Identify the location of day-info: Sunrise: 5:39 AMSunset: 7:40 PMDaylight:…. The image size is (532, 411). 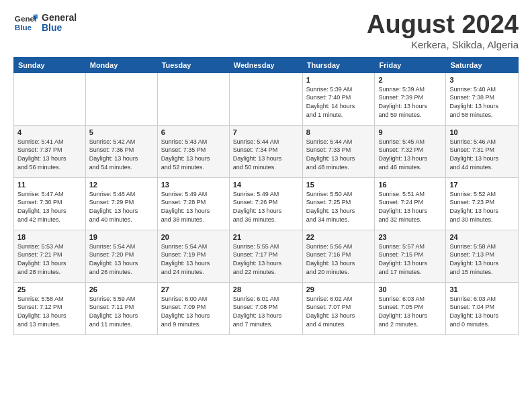
(339, 102).